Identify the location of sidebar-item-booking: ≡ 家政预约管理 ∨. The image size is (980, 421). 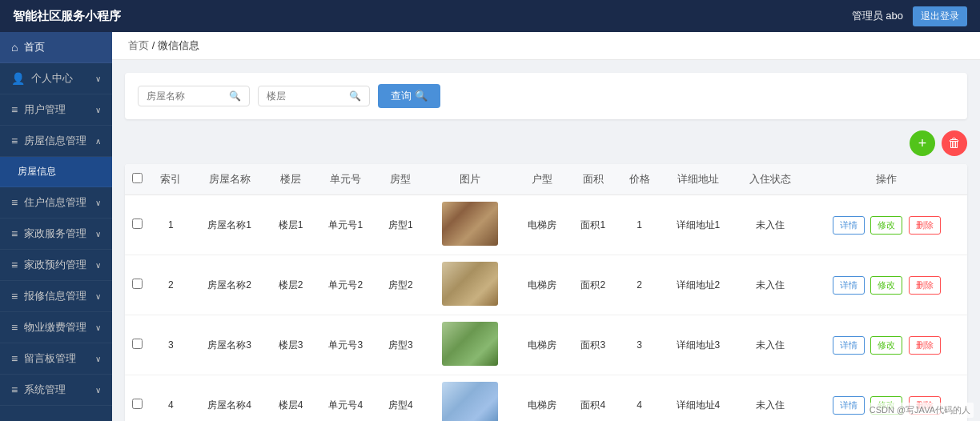
(56, 266).